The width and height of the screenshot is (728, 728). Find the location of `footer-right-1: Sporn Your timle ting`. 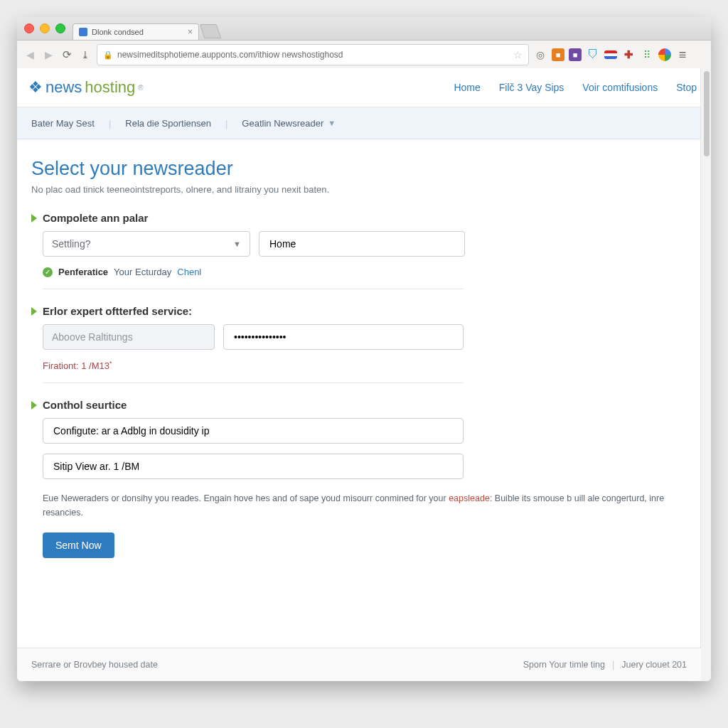

footer-right-1: Sporn Your timle ting is located at coordinates (564, 665).